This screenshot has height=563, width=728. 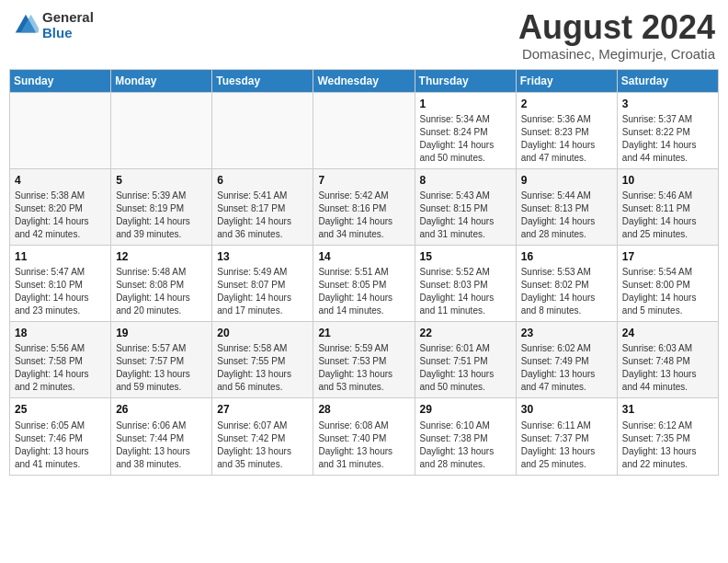 I want to click on day-info: Sunrise: 5:56 AM Sunset: 7:58 PM Dayligh…, so click(x=61, y=368).